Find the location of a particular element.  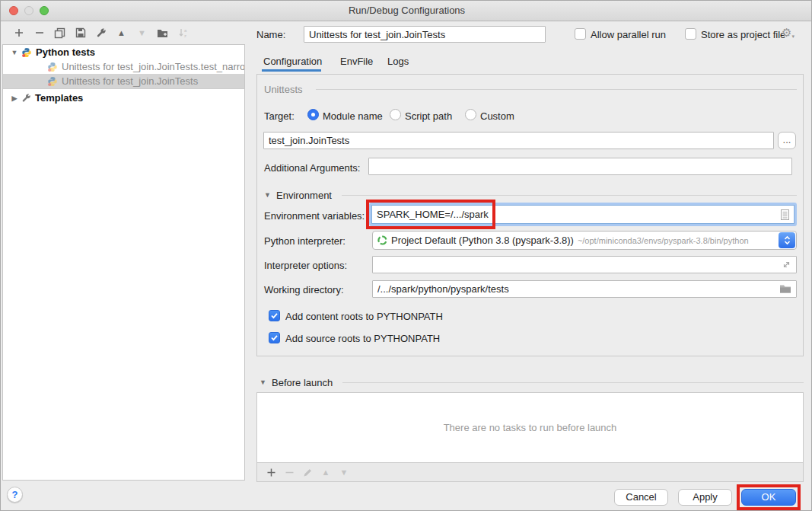

target-module-name-radio is located at coordinates (314, 114).